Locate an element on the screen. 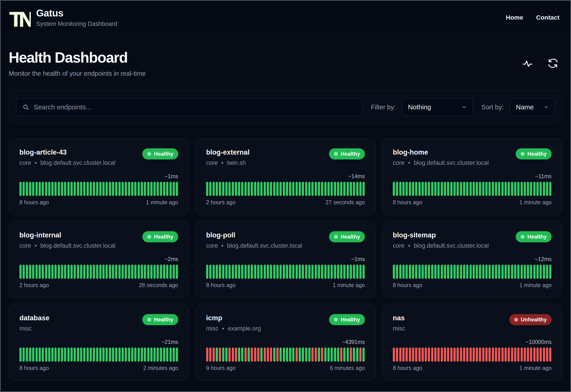 The height and width of the screenshot is (392, 571). endpoint-card: blog-internal core • blog.default.svc.cl… is located at coordinates (99, 259).